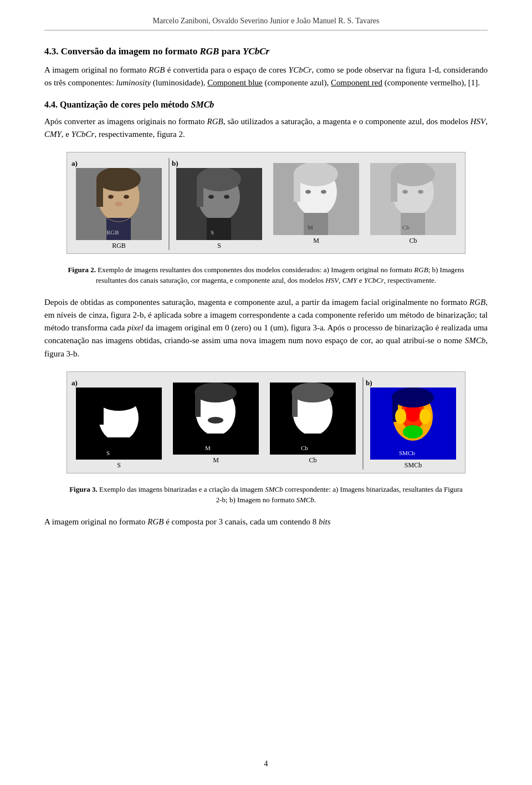 This screenshot has width=532, height=785. What do you see at coordinates (313, 460) in the screenshot?
I see `fig3-img-label-cb: Cb` at bounding box center [313, 460].